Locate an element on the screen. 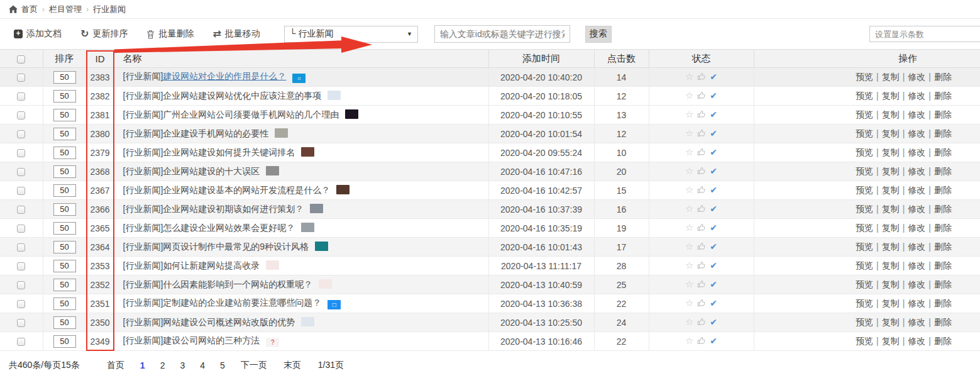  article-title-link: 怎么建设企业网站效果会更好呢？ is located at coordinates (229, 228).